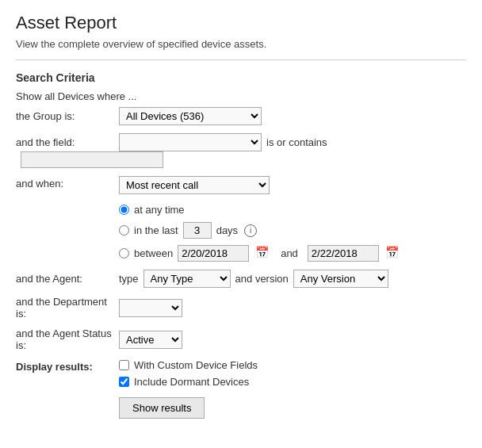 Image resolution: width=482 pixels, height=448 pixels. Describe the element at coordinates (151, 308) in the screenshot. I see `dept-select` at that location.